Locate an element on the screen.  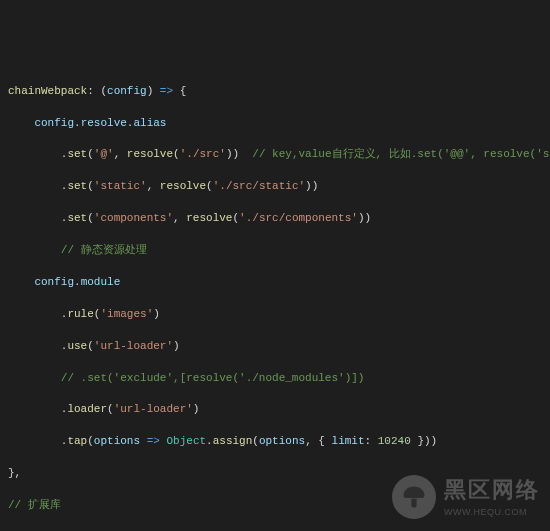
code-line: // .set('exclude',[resolve('./node_modul… is located at coordinates (279, 379).